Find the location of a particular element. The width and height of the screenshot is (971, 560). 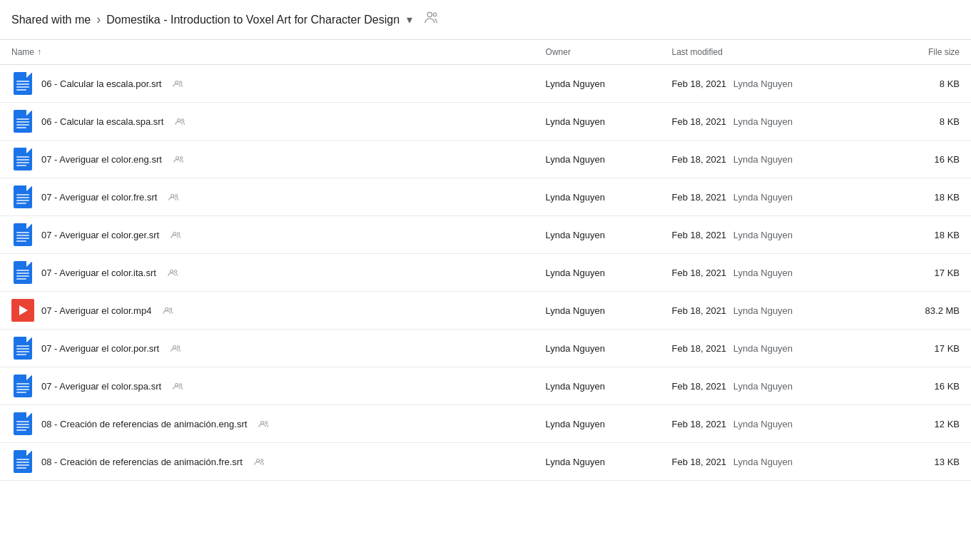

column-header-owner: Owner is located at coordinates (598, 53).